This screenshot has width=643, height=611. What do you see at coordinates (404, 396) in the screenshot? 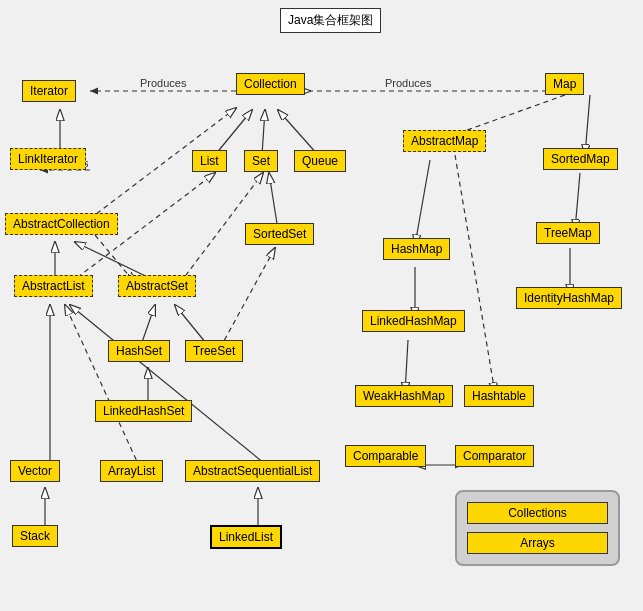
I see `weakhashmap-node: WeakHashMap` at bounding box center [404, 396].